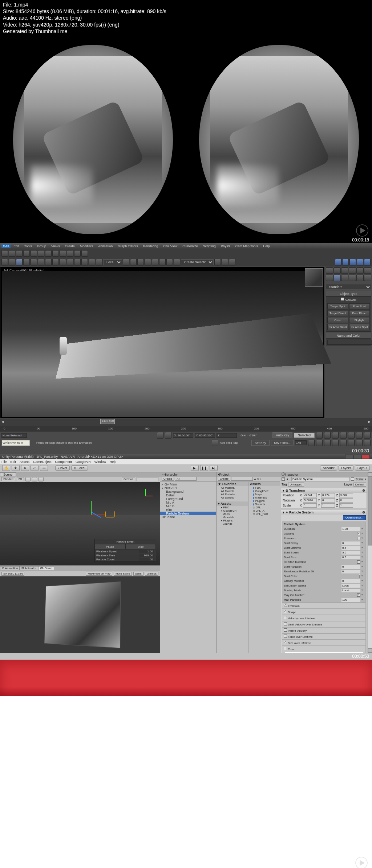 The height and width of the screenshot is (868, 372). I want to click on favorites-header: ★ Favorites, so click(232, 484).